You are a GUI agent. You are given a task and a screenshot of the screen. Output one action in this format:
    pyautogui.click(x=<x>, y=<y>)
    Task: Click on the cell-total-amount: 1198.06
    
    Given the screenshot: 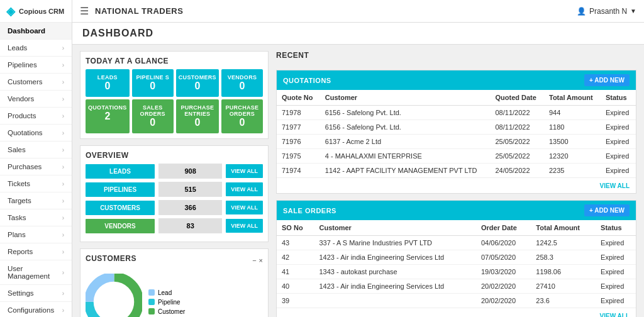 What is the action you would take?
    pyautogui.click(x=564, y=272)
    